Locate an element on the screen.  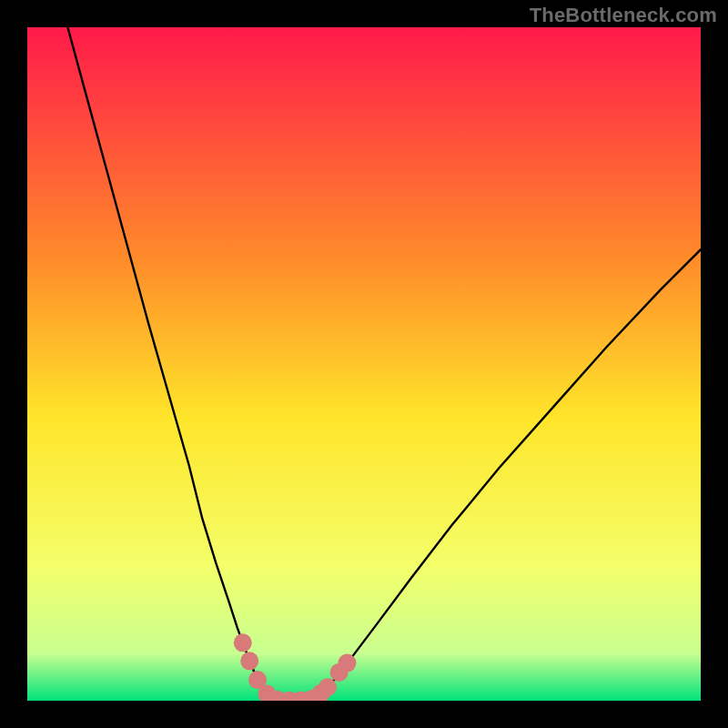
watermark-text: TheBottleneck.com is located at coordinates (623, 15).